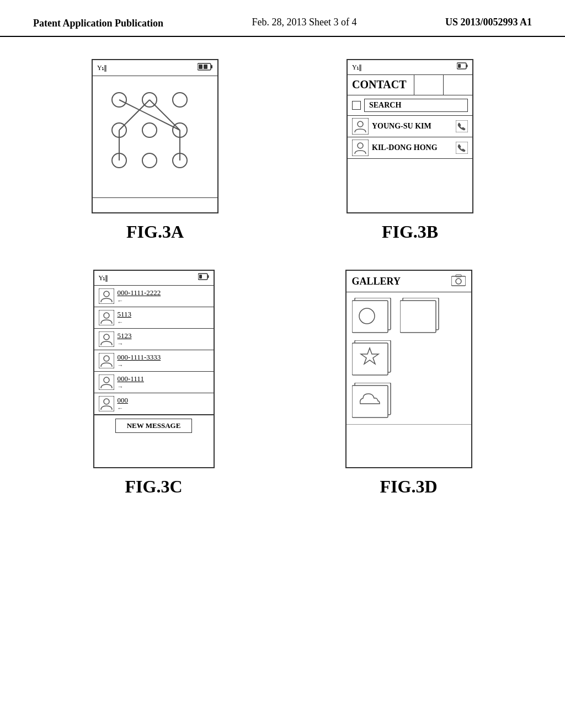  Describe the element at coordinates (163, 301) in the screenshot. I see `message-arrow-1: ←` at that location.